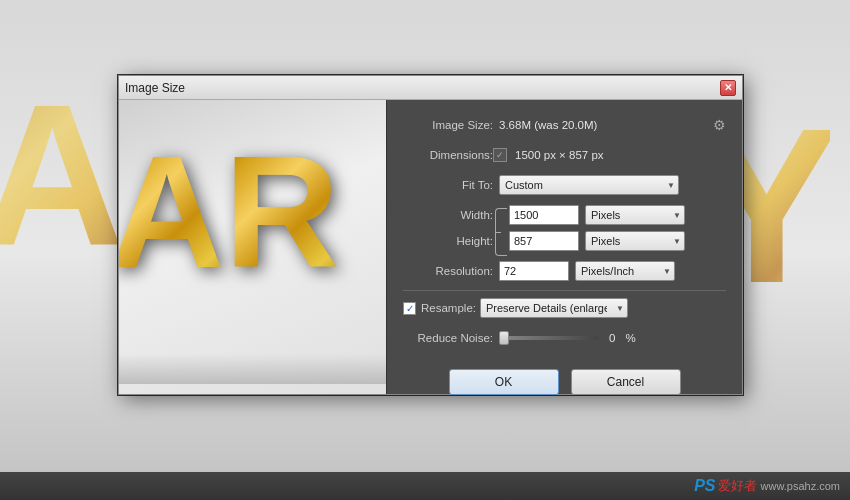 The height and width of the screenshot is (500, 850). I want to click on resample-checkbox-container: ✓ Resample:, so click(440, 308).